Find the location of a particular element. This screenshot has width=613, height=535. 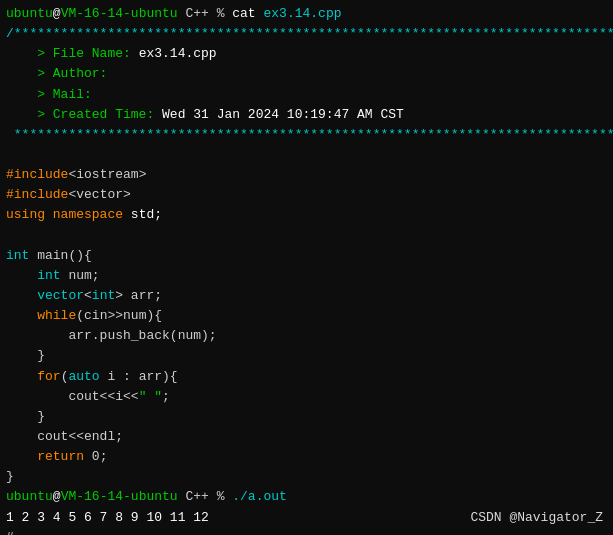

push-back: arr.push_back(num); is located at coordinates (306, 336).